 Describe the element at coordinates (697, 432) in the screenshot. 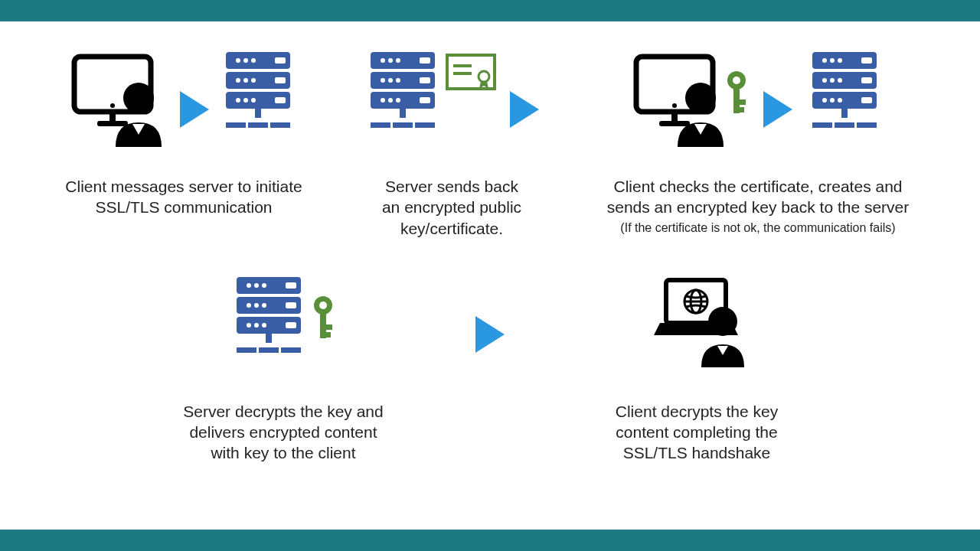

I see `step-5-caption: Client decrypts the keycontent completin…` at that location.